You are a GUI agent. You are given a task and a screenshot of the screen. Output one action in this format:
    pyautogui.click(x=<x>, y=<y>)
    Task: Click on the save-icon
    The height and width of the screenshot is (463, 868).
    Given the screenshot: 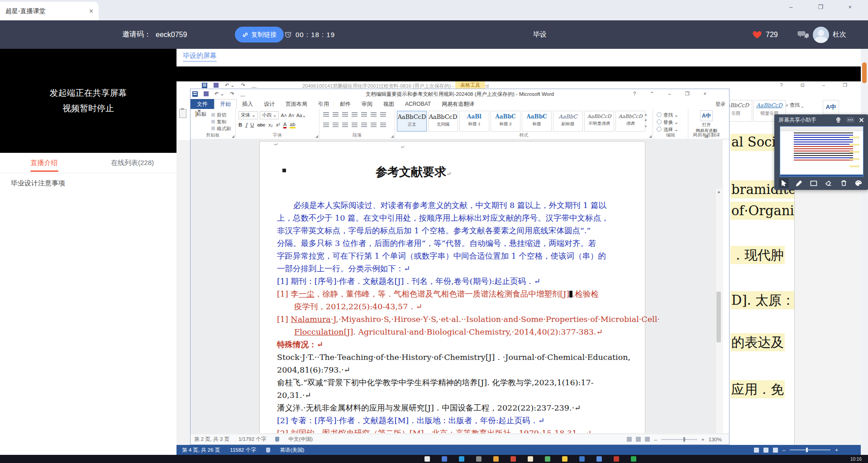 What is the action you would take?
    pyautogui.click(x=216, y=85)
    